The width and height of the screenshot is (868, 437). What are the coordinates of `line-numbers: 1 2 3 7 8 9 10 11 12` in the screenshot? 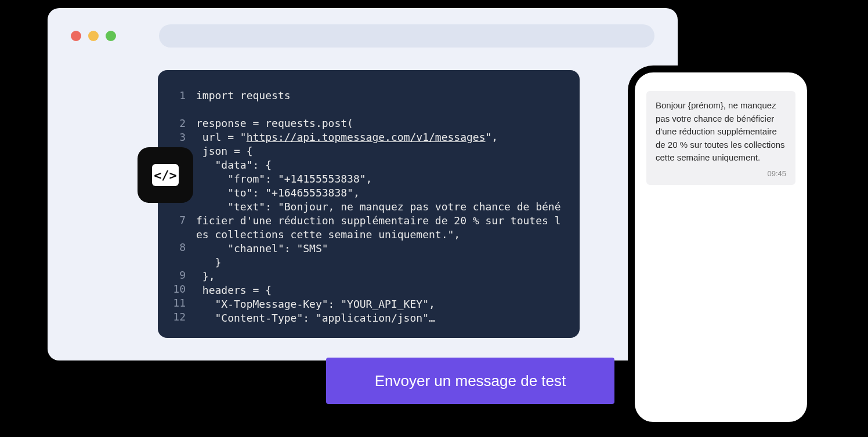 It's located at (179, 206).